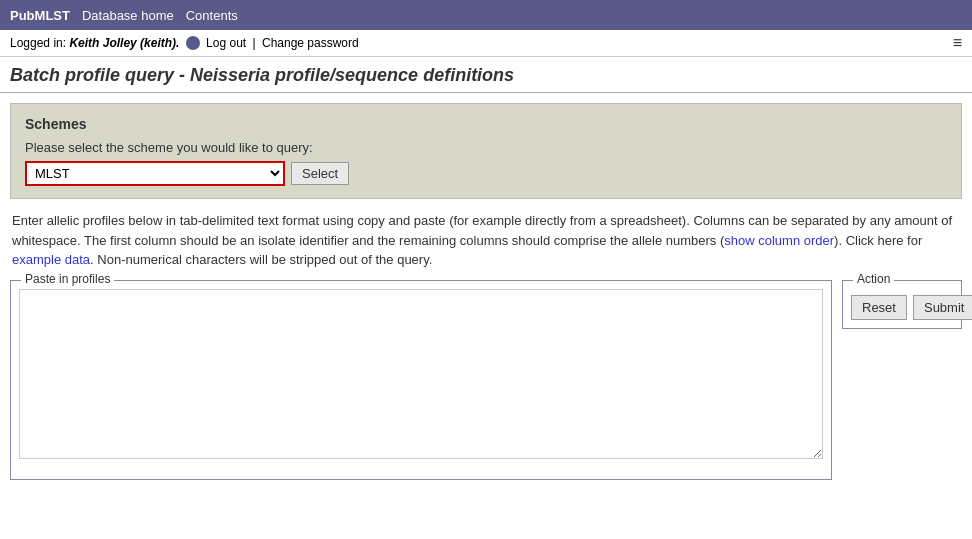 This screenshot has width=972, height=539. Describe the element at coordinates (51, 260) in the screenshot. I see `example-data-link: example data` at that location.